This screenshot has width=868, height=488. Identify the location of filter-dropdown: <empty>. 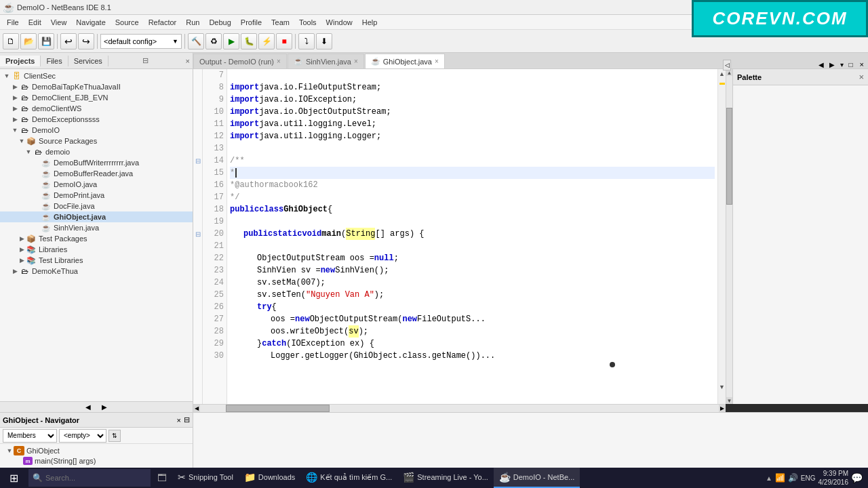
(83, 436).